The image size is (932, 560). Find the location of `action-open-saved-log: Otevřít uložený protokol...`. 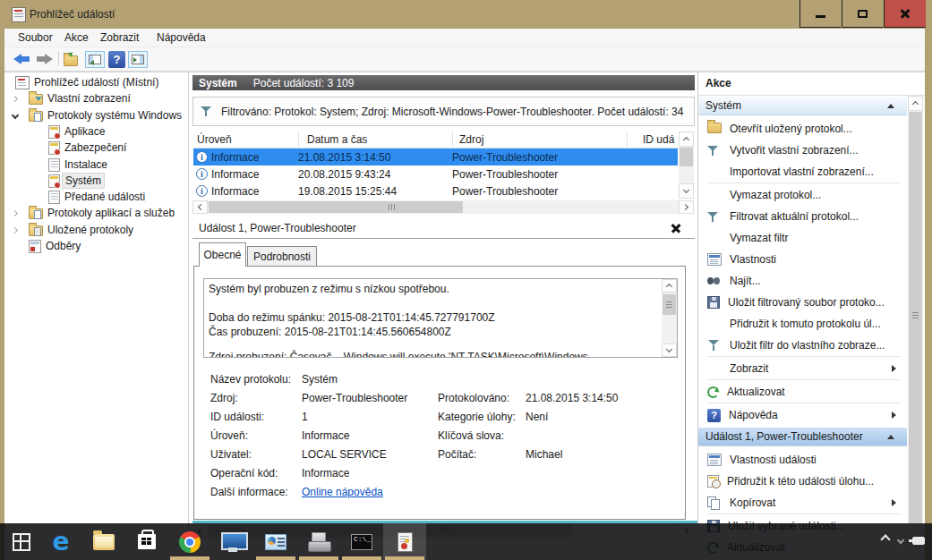

action-open-saved-log: Otevřít uložený protokol... is located at coordinates (803, 129).